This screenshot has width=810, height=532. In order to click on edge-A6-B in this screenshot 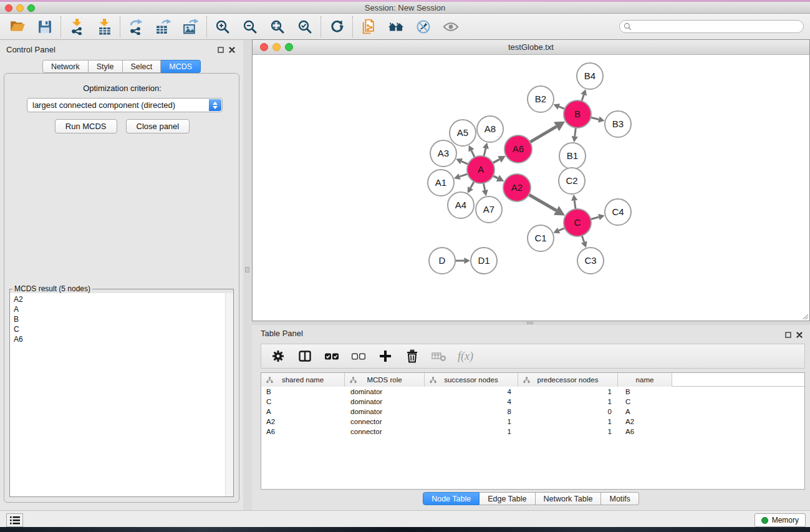, I will do `click(547, 132)`.